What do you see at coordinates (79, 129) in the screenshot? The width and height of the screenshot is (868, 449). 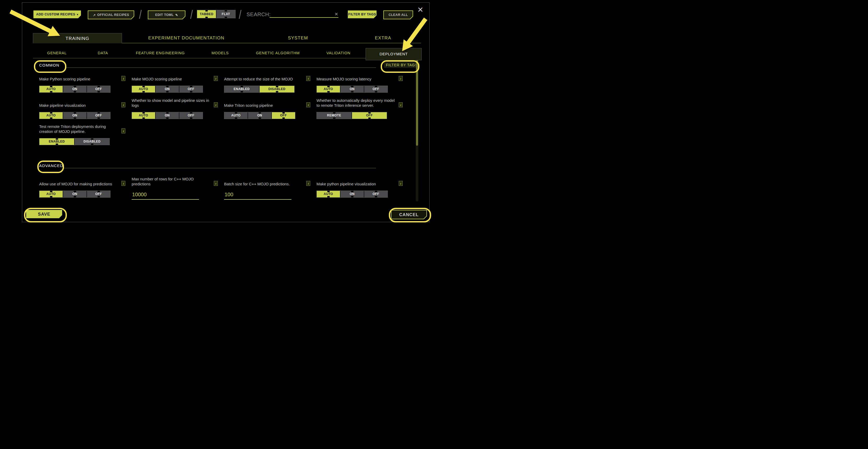 I see `setting-label: Test remote Triton deployments during cr…` at bounding box center [79, 129].